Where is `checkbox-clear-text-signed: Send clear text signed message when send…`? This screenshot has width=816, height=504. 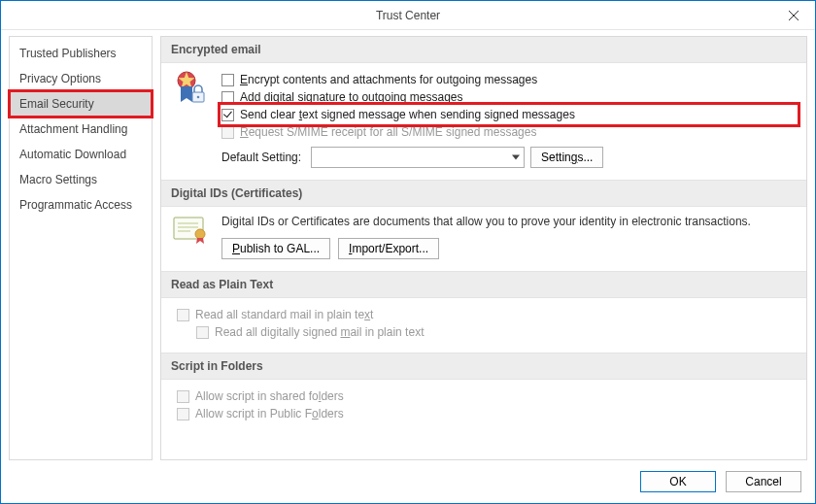
checkbox-clear-text-signed: Send clear text signed message when send… is located at coordinates (509, 115).